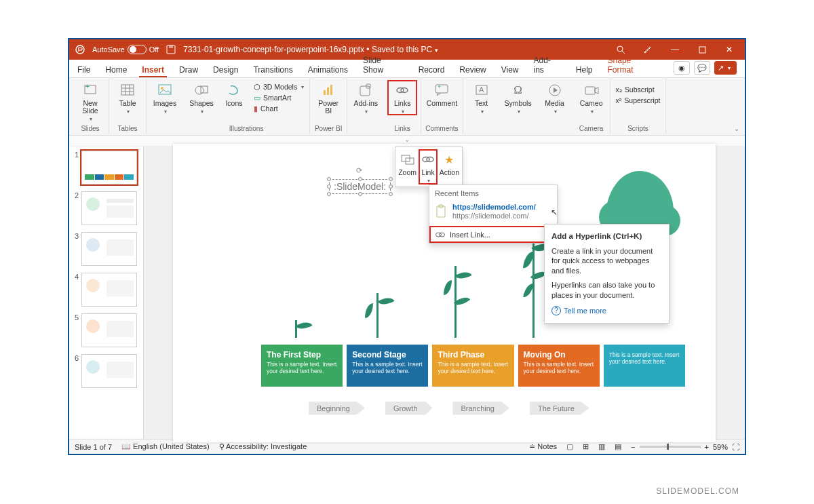 The width and height of the screenshot is (814, 504). I want to click on zoom-slider, so click(670, 446).